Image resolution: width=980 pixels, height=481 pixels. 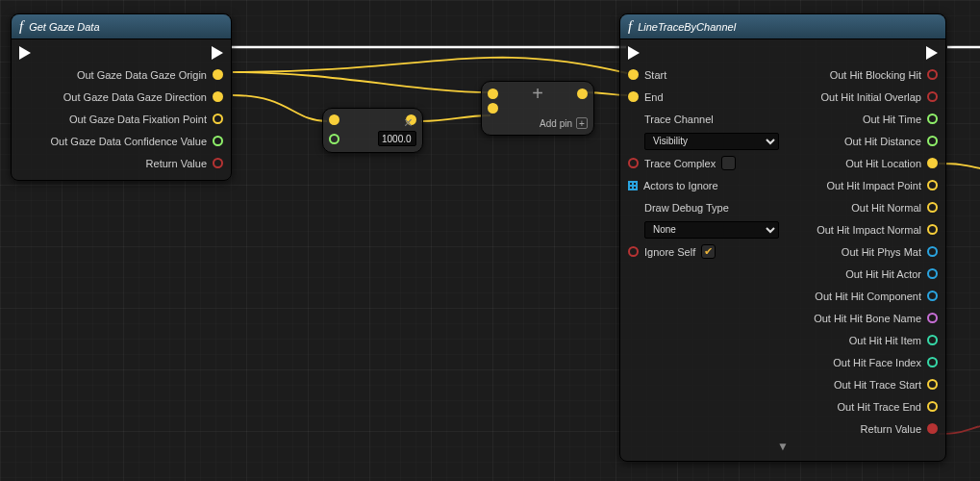 What do you see at coordinates (633, 96) in the screenshot?
I see `pin-end` at bounding box center [633, 96].